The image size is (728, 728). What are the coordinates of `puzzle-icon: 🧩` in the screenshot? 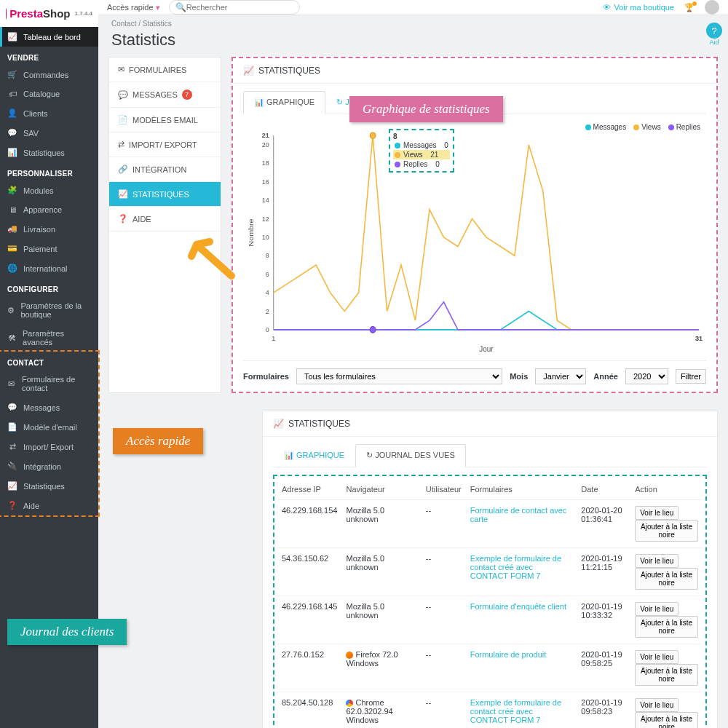 It's located at (12, 191).